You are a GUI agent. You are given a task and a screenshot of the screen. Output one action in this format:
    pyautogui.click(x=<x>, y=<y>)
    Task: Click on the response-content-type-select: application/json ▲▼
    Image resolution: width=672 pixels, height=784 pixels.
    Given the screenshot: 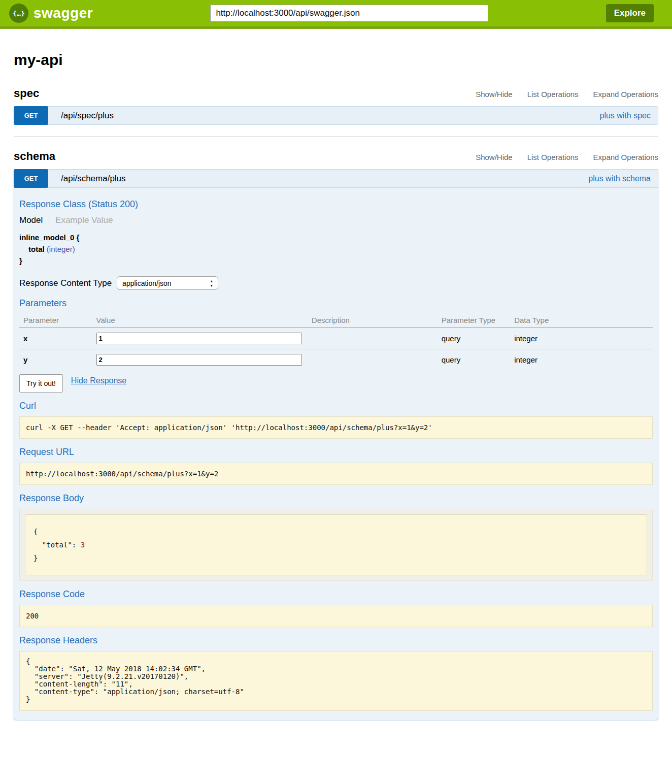 What is the action you would take?
    pyautogui.click(x=167, y=283)
    